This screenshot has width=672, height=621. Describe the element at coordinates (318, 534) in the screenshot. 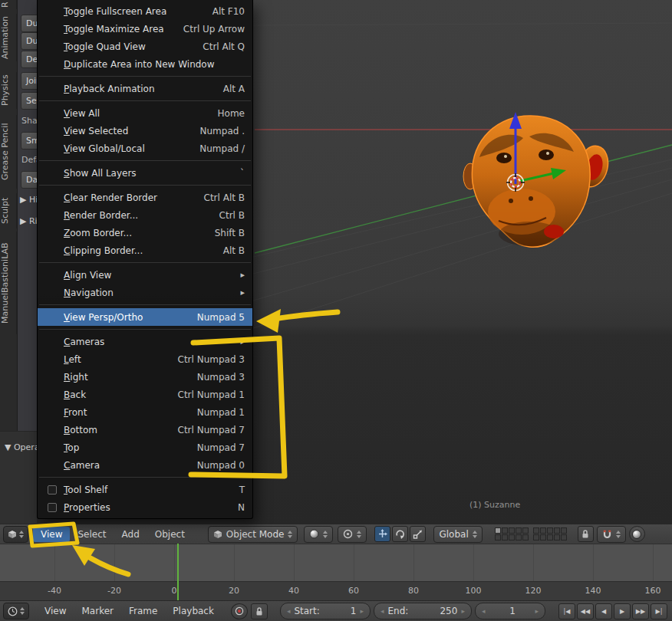

I see `shading-dropdown` at that location.